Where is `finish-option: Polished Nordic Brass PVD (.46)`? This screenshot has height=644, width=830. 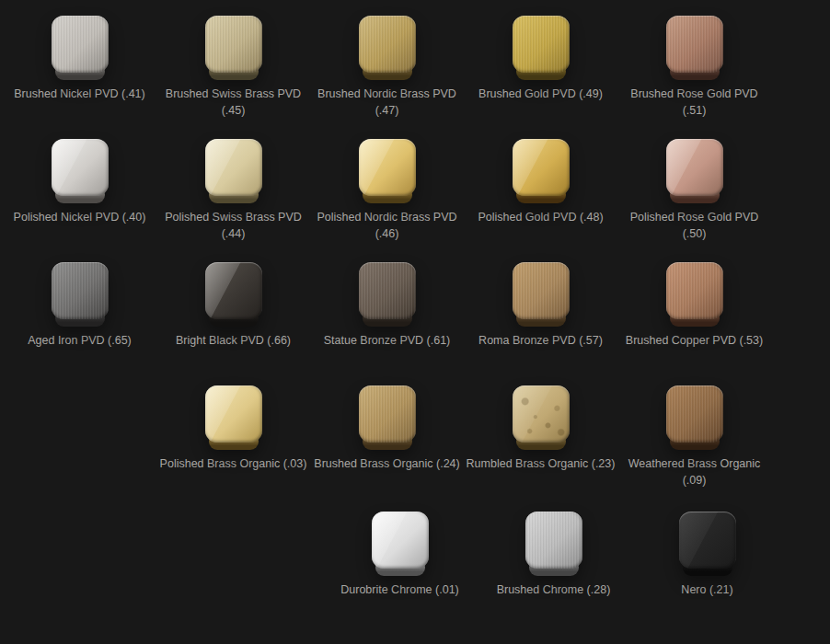
finish-option: Polished Nordic Brass PVD (.46) is located at coordinates (386, 191).